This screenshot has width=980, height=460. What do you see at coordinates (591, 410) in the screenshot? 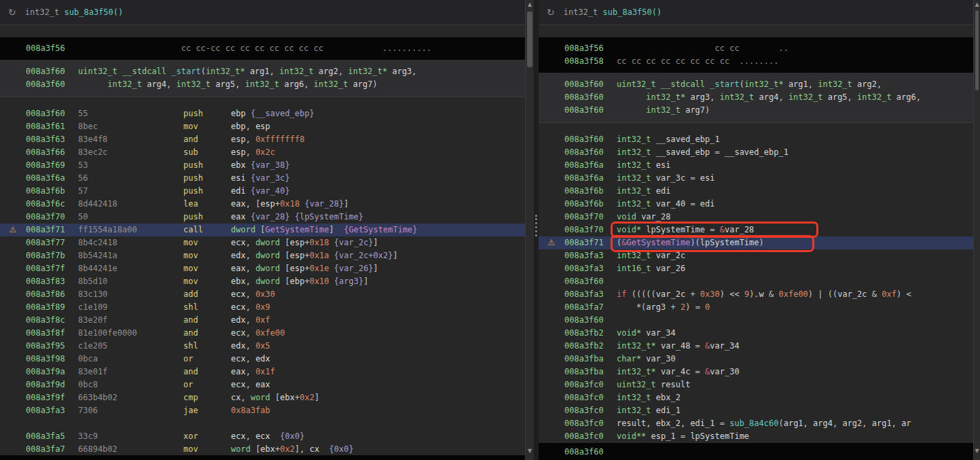
I see `address: 008a3fc0` at bounding box center [591, 410].